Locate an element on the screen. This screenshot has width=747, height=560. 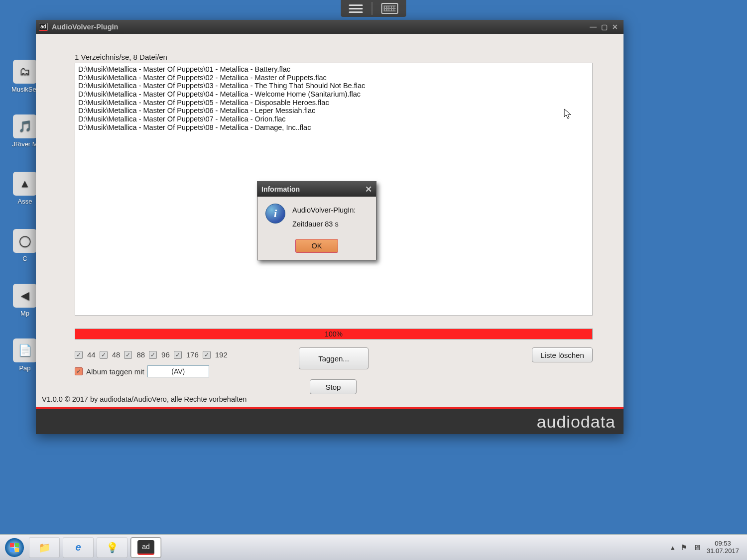
taskbar-app-explorer: 📁 is located at coordinates (44, 548).